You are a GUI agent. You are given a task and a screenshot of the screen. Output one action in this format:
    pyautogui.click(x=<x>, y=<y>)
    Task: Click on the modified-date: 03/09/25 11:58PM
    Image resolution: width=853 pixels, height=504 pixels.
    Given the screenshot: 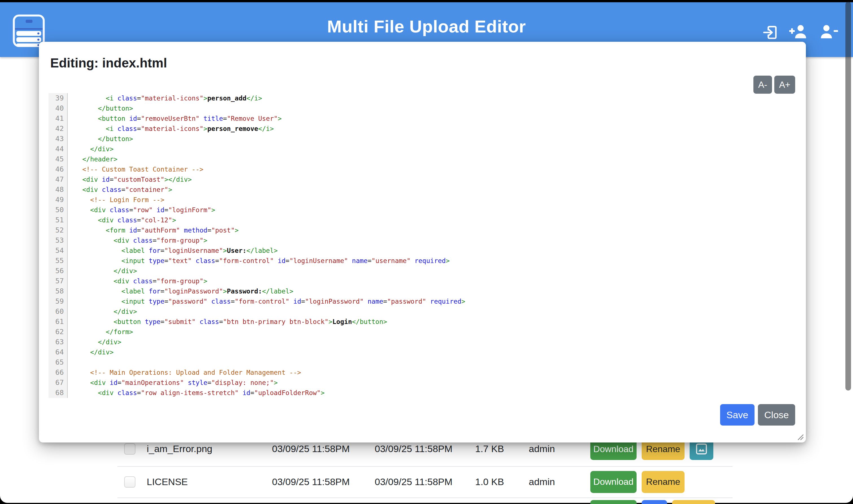 What is the action you would take?
    pyautogui.click(x=311, y=449)
    